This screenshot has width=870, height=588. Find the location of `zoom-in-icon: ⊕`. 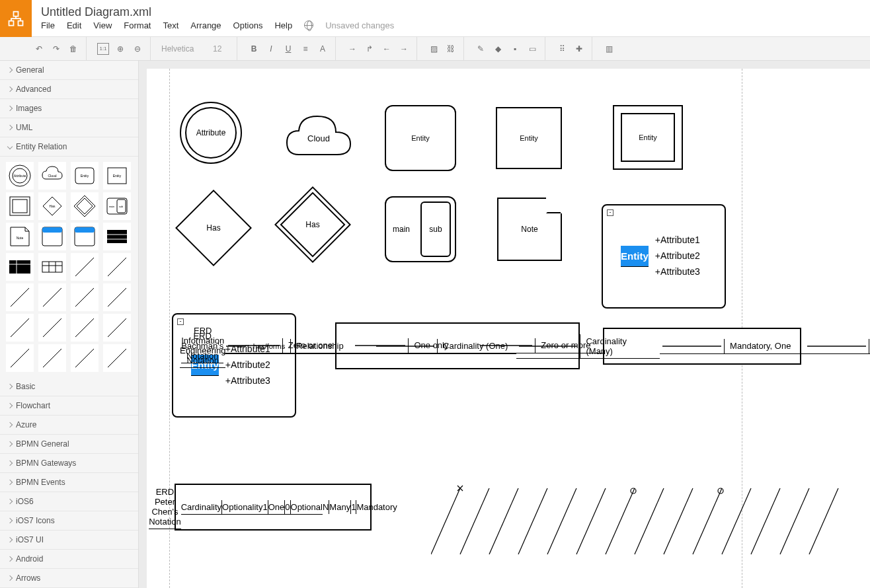

zoom-in-icon: ⊕ is located at coordinates (120, 49).